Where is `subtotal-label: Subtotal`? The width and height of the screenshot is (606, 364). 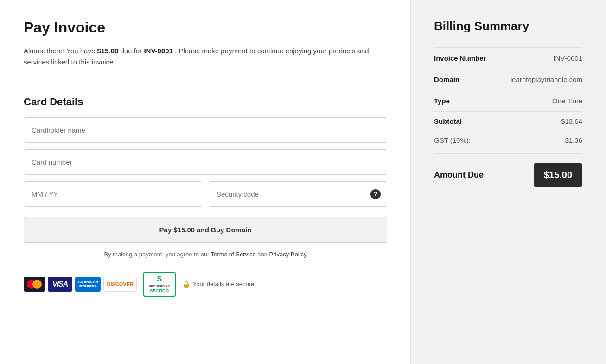
subtotal-label: Subtotal is located at coordinates (448, 121).